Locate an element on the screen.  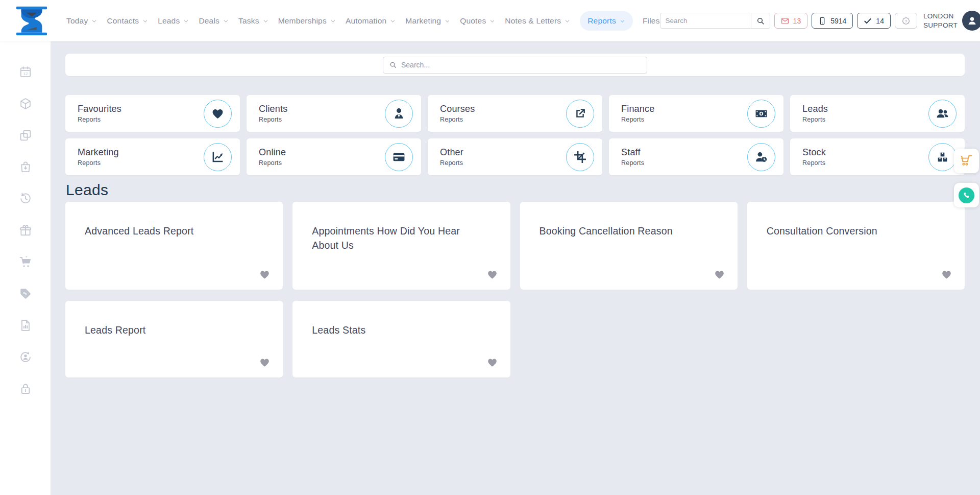
nav-item-label: Quotes is located at coordinates (473, 21).